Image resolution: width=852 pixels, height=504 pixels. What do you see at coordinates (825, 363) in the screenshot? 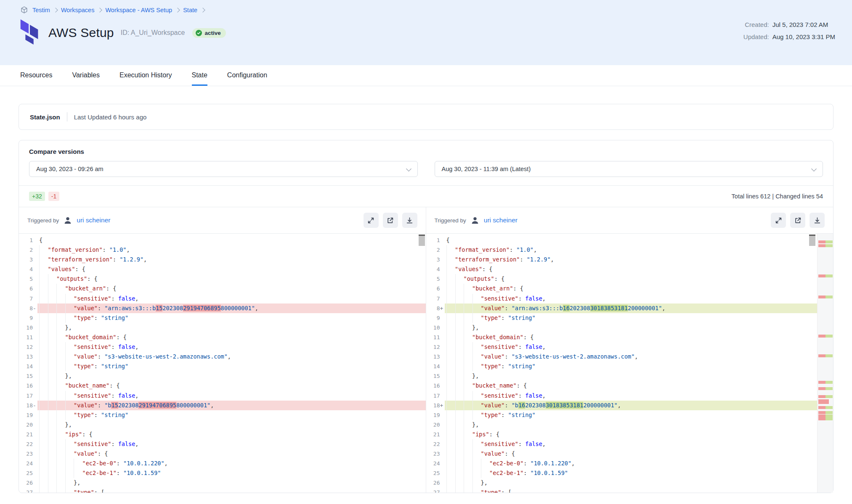
I see `diff-overview-ruler` at bounding box center [825, 363].